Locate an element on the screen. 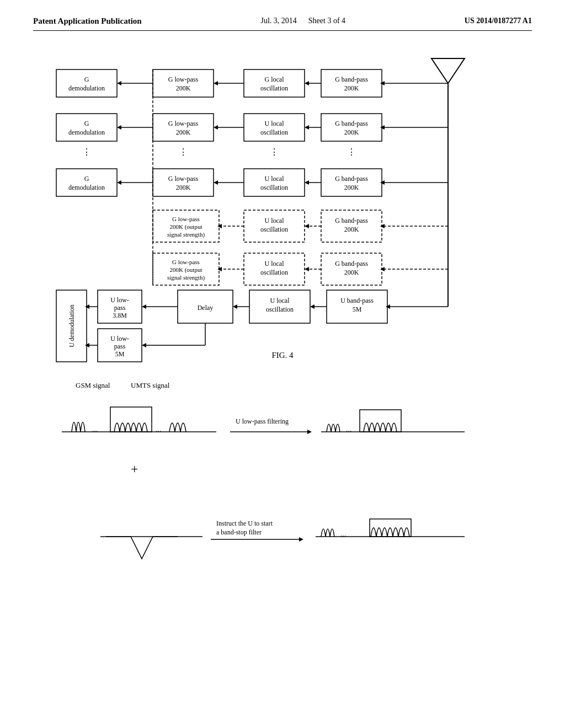 The image size is (565, 728). header-patent-number: US 2014/0187277 A1 is located at coordinates (498, 21).